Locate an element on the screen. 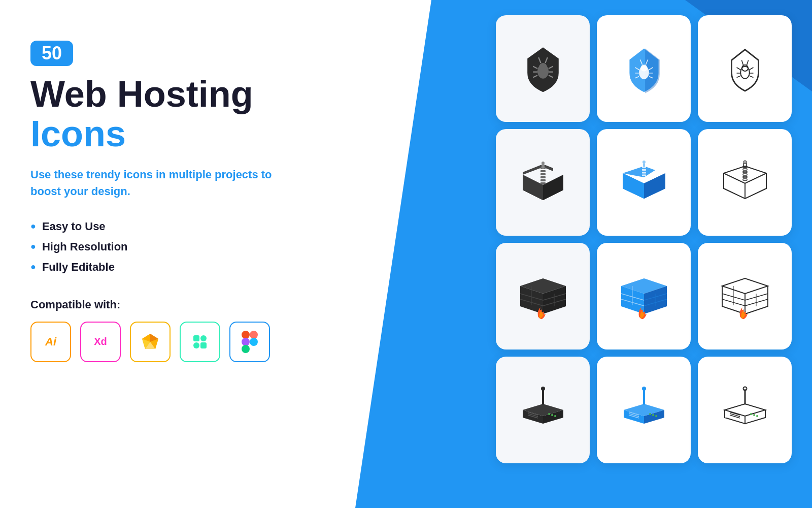  shield-bug-outline-icon is located at coordinates (745, 69).